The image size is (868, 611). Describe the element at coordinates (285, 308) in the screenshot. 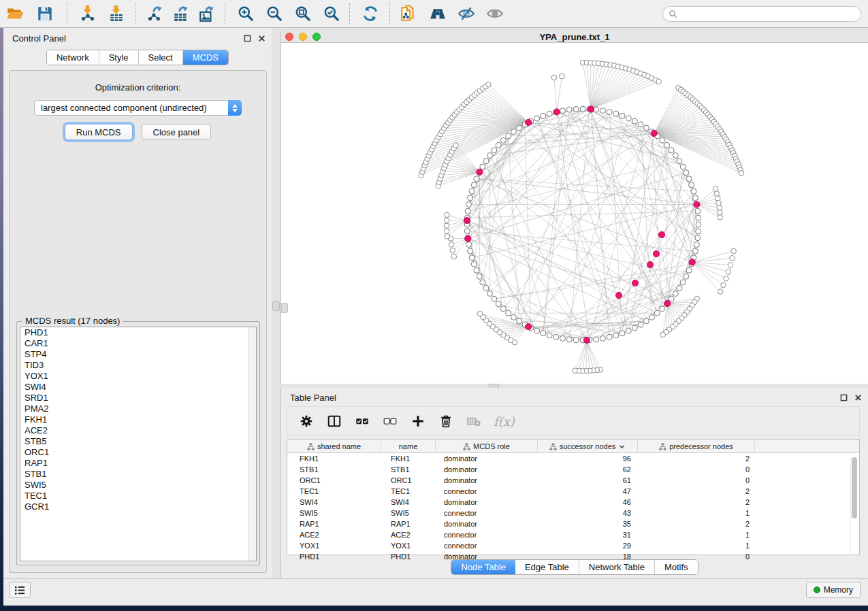

I see `split-collapse-handle` at that location.